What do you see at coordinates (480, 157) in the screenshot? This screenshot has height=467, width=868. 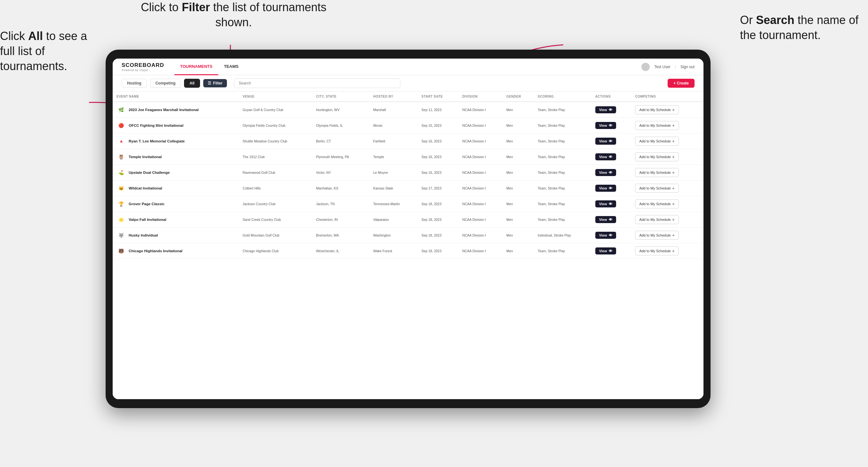 I see `cell-division-3: NCAA Division I` at bounding box center [480, 157].